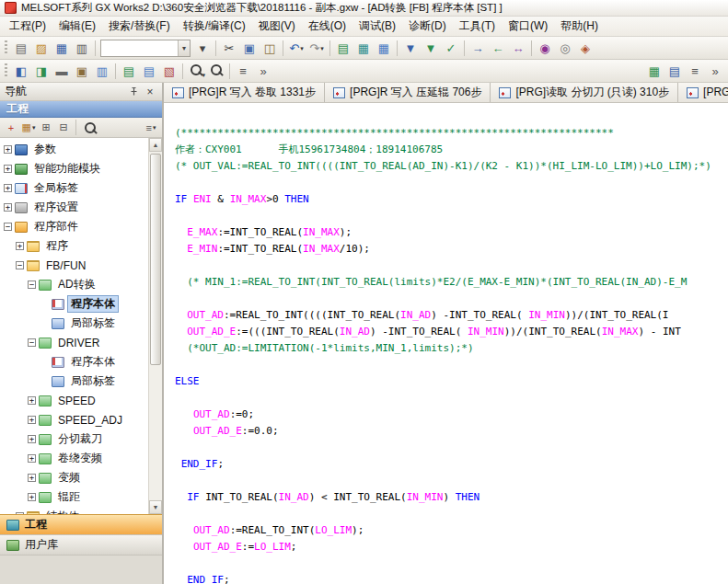  Describe the element at coordinates (74, 246) in the screenshot. I see `tree-item-program: +程序` at that location.